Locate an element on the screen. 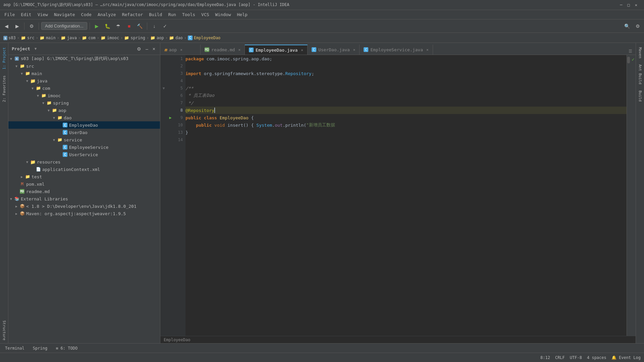  tree-item-service: ▼ 📁 service is located at coordinates (84, 140).